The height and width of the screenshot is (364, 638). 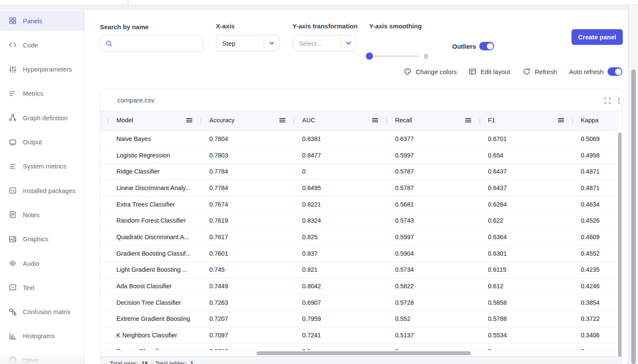 What do you see at coordinates (30, 45) in the screenshot?
I see `sidebar-item-label: Code` at bounding box center [30, 45].